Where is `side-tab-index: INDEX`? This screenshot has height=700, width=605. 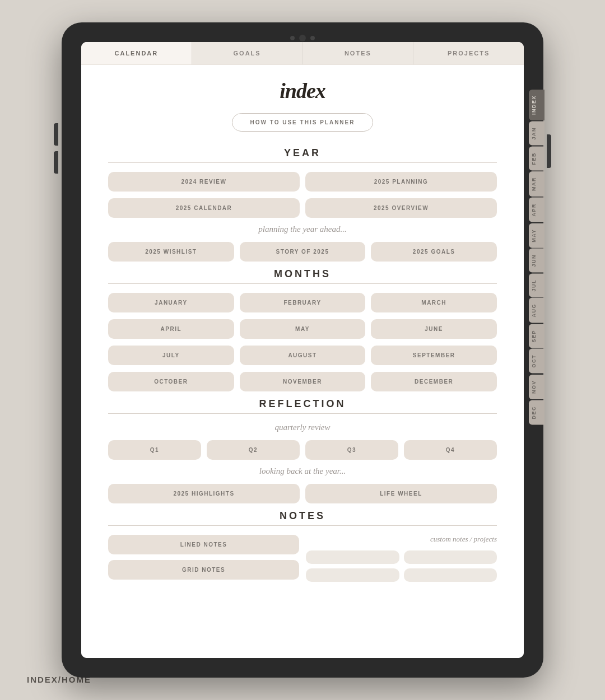 side-tab-index: INDEX is located at coordinates (537, 105).